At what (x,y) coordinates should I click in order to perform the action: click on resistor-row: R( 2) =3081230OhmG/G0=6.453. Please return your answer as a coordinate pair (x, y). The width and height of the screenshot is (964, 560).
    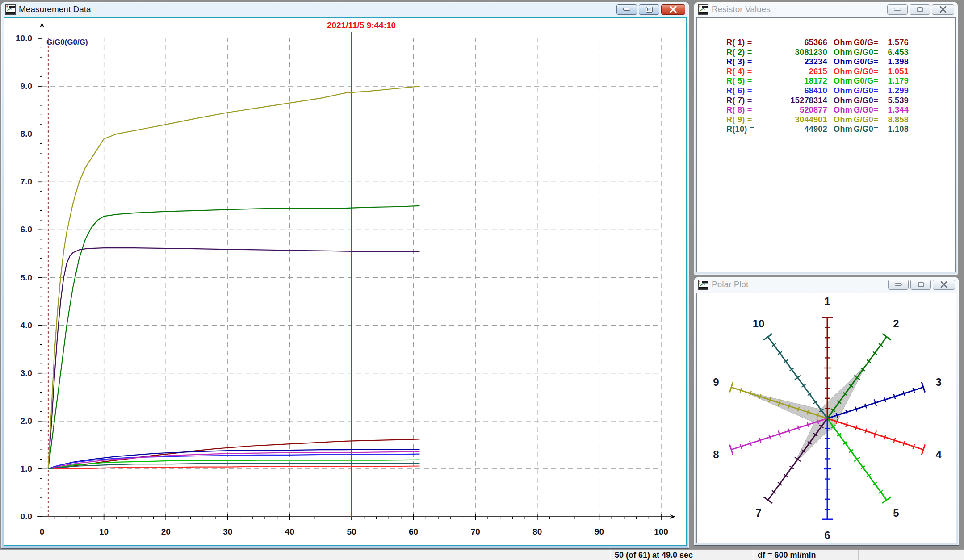
    Looking at the image, I should click on (826, 53).